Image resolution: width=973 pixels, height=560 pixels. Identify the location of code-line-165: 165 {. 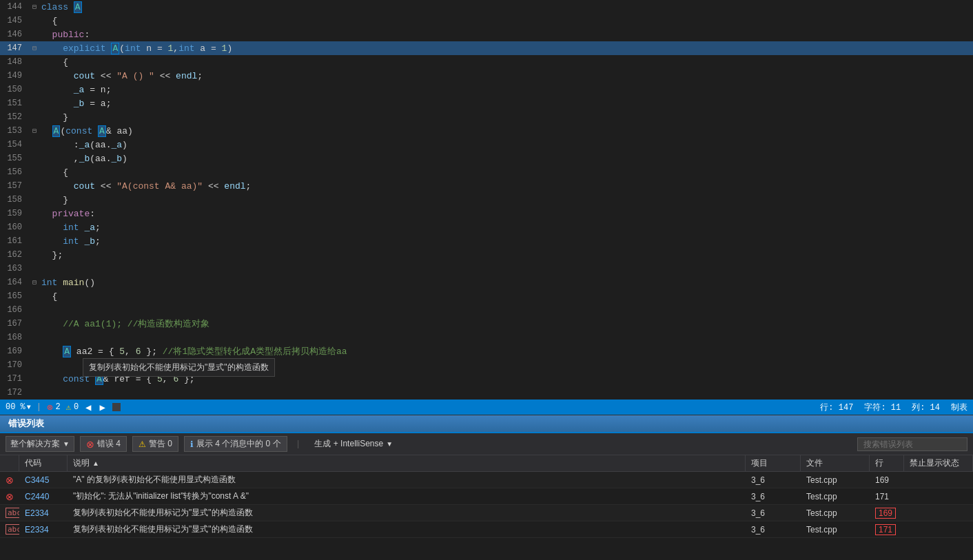
(486, 296).